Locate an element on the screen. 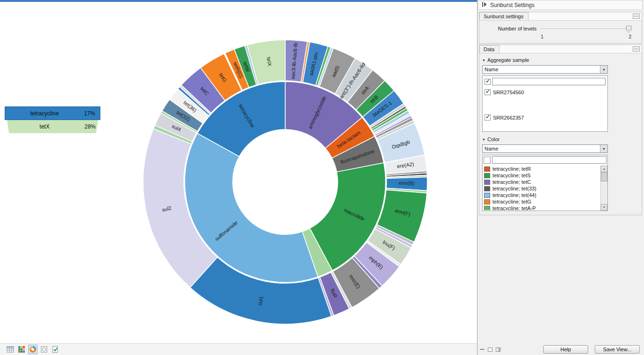  number-of-levels-label: Number of levels is located at coordinates (510, 33).